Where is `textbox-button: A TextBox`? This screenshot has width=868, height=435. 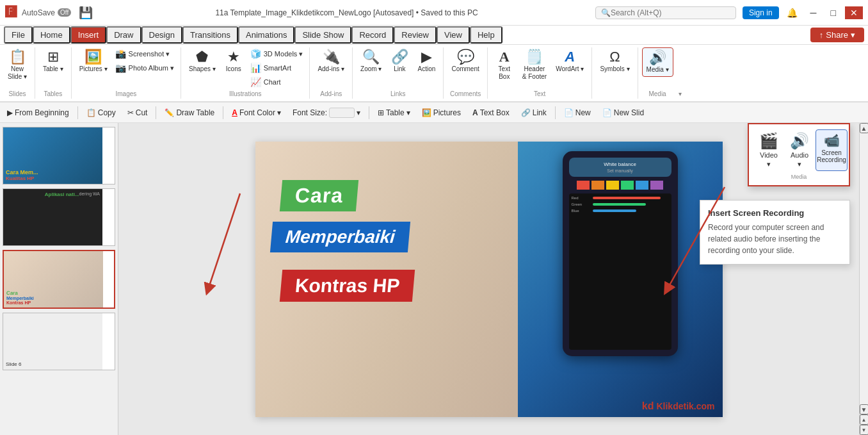 textbox-button: A TextBox is located at coordinates (504, 65).